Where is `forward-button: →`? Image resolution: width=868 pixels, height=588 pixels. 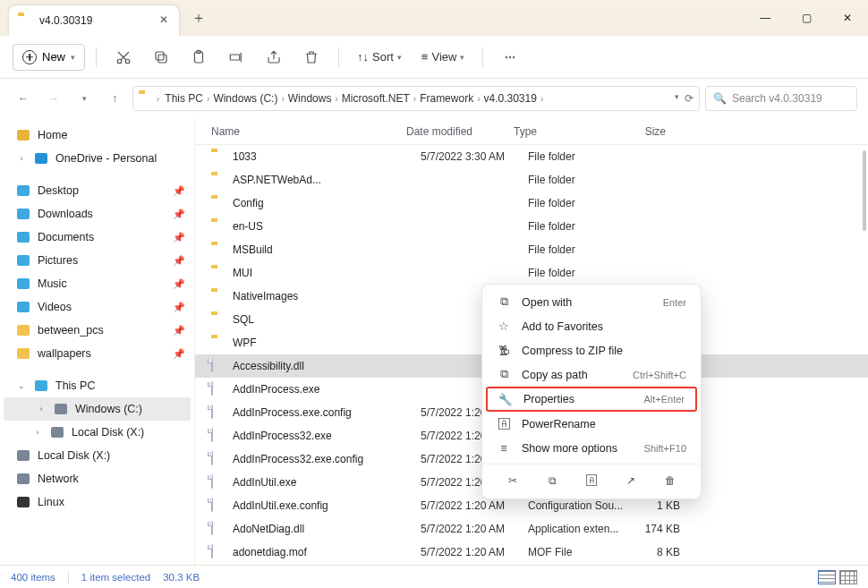
forward-button: → is located at coordinates (54, 98).